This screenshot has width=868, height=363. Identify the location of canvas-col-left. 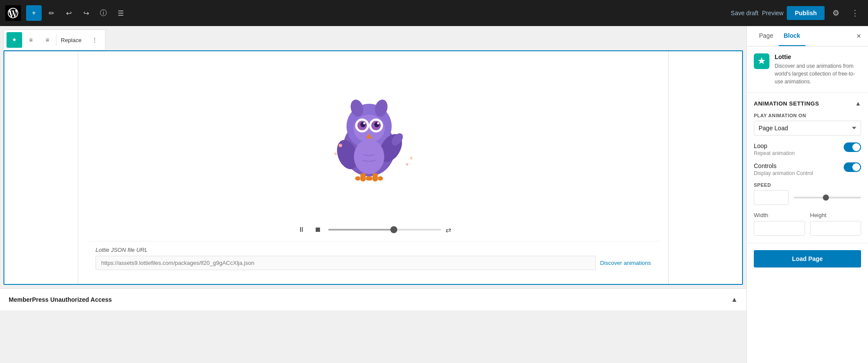
(41, 168).